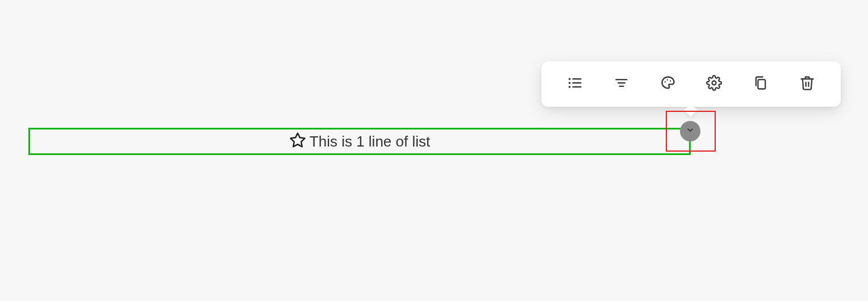  What do you see at coordinates (575, 84) in the screenshot?
I see `list-icon` at bounding box center [575, 84].